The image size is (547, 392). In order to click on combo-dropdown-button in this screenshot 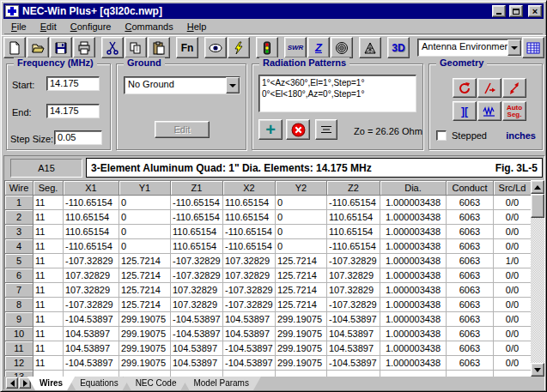, I will do `click(514, 48)`.